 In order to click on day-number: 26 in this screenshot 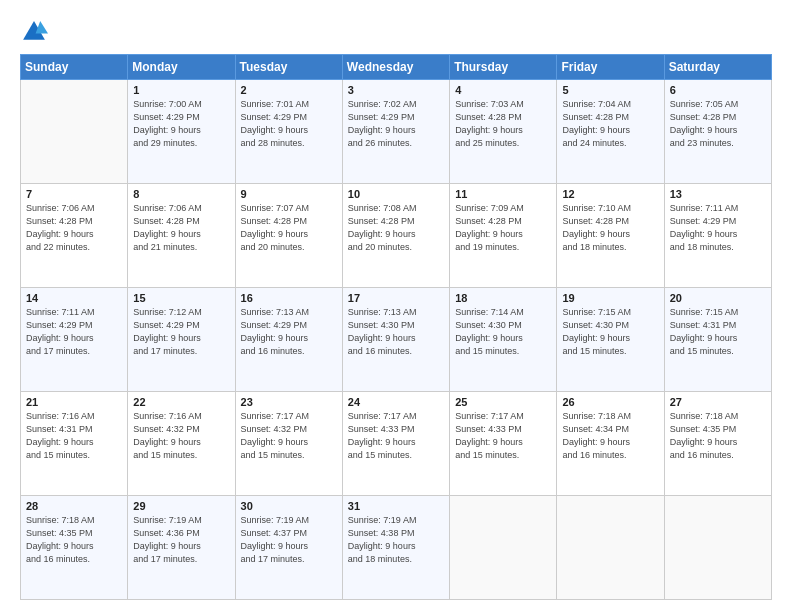, I will do `click(610, 402)`.